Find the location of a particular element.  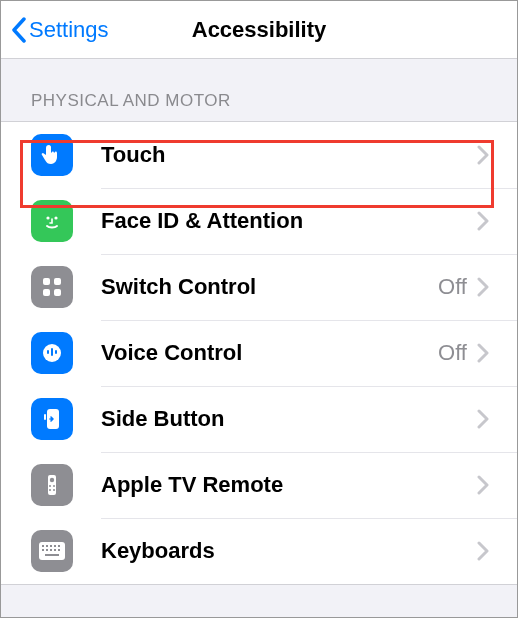

row-face-id: Face ID & Attention is located at coordinates (259, 221).